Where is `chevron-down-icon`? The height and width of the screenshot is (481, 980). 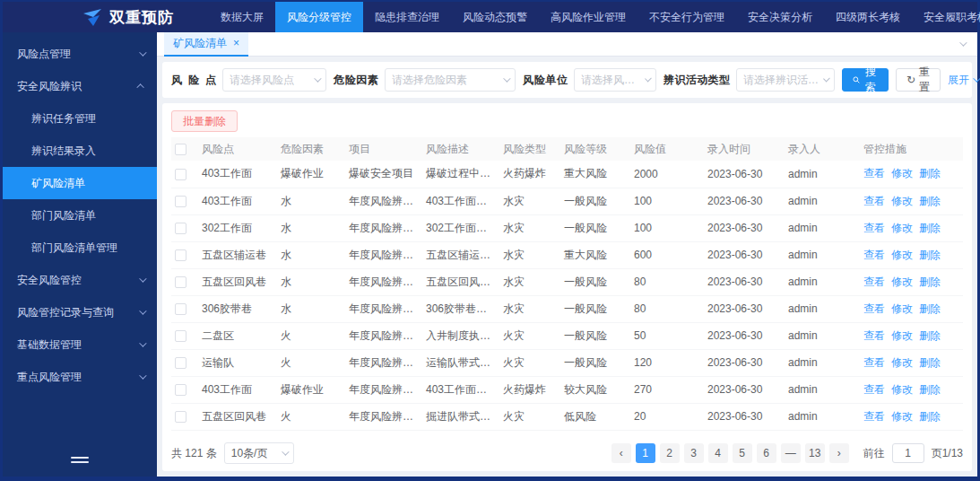 chevron-down-icon is located at coordinates (827, 79).